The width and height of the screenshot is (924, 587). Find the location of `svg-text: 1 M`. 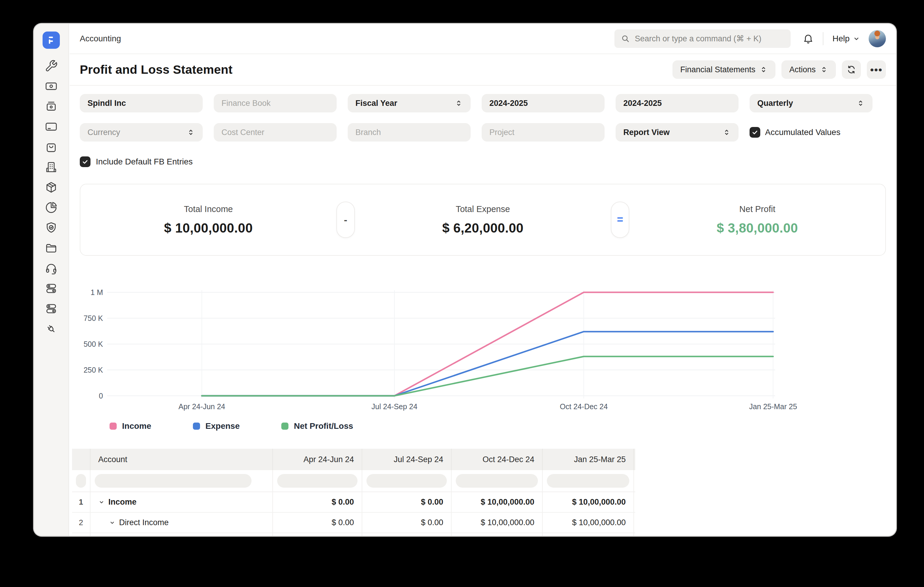

svg-text: 1 M is located at coordinates (97, 292).